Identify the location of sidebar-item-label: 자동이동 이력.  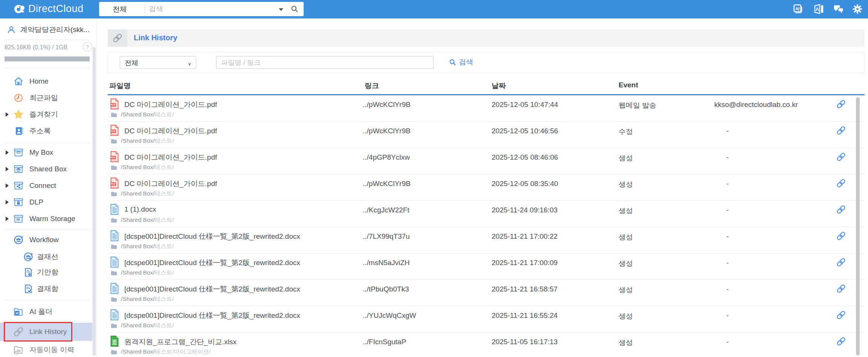
(52, 350).